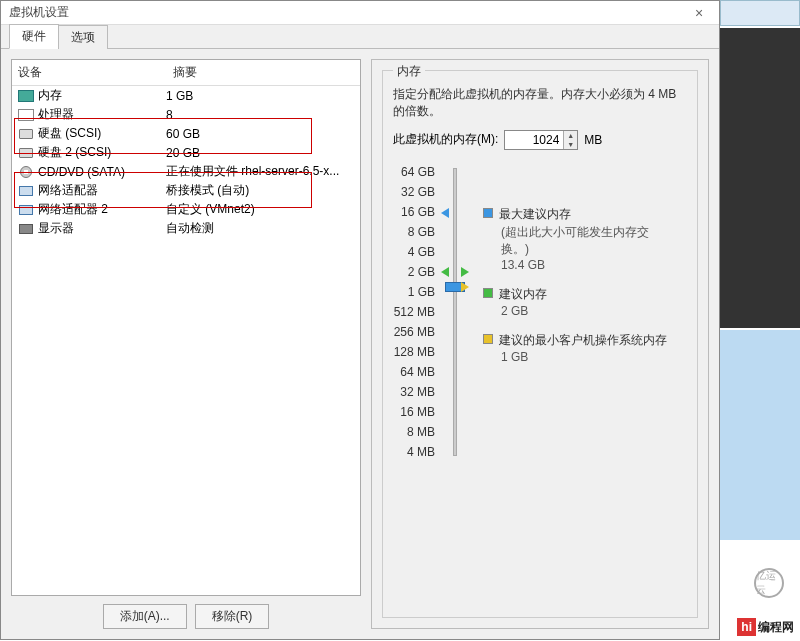  I want to click on brand-logo: hi编程网, so click(766, 627).